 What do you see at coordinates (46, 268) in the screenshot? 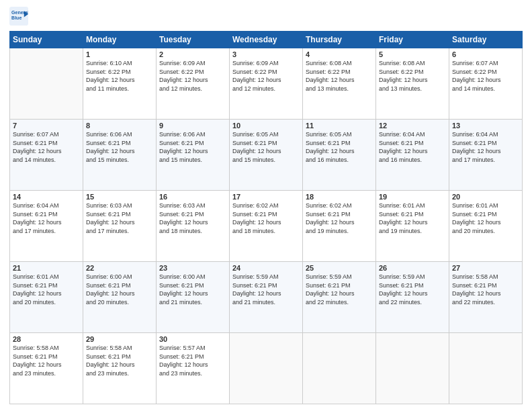
I see `day-number: 21` at bounding box center [46, 268].